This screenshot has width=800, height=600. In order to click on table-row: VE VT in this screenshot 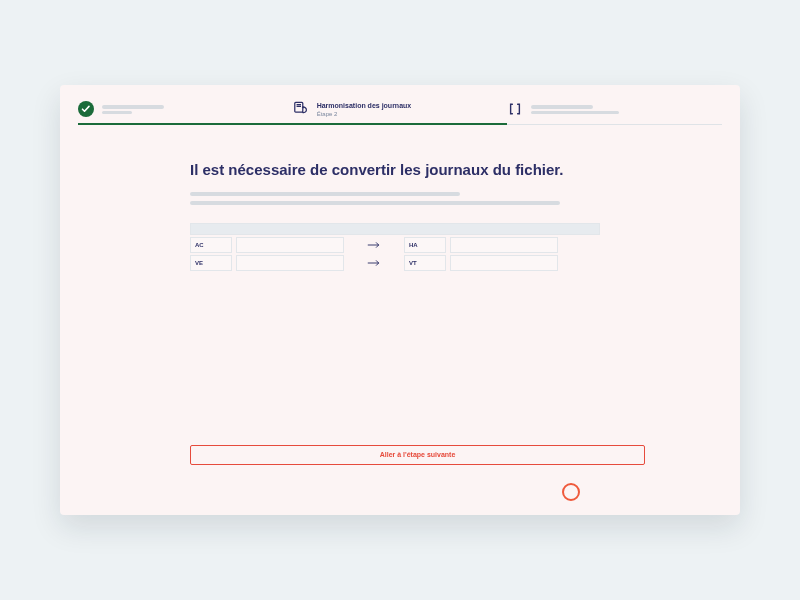, I will do `click(395, 263)`.